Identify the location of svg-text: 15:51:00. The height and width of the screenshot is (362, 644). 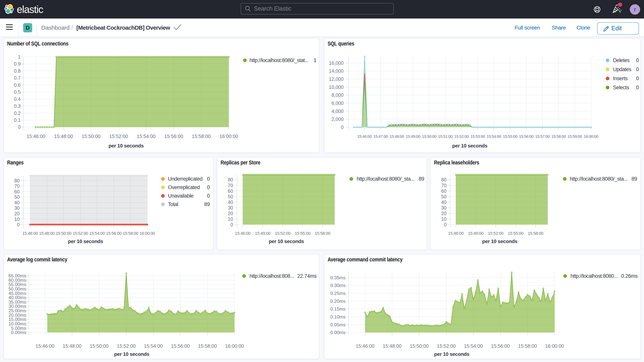
(445, 136).